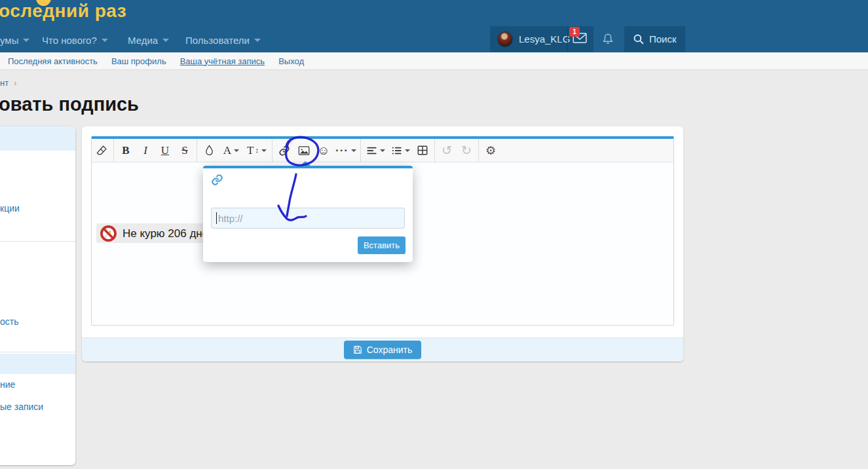  Describe the element at coordinates (4, 83) in the screenshot. I see `breadcrumb-link: нт` at that location.